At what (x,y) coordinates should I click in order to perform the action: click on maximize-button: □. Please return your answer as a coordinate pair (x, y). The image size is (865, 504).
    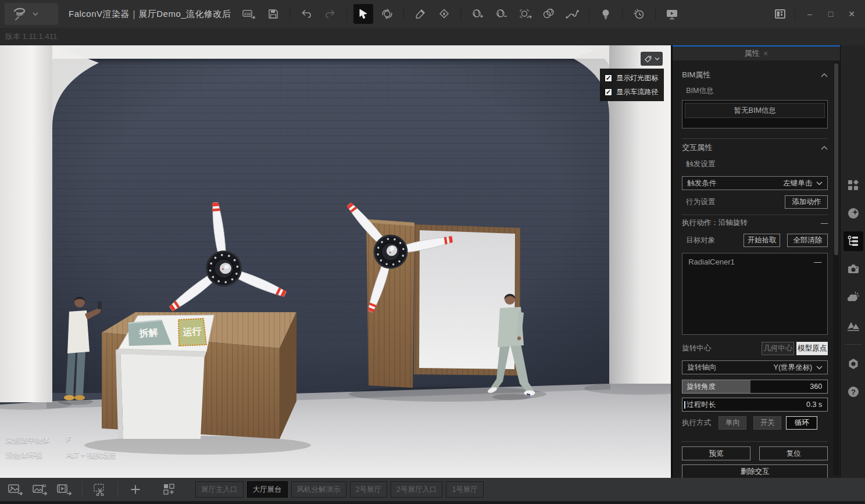
    Looking at the image, I should click on (831, 14).